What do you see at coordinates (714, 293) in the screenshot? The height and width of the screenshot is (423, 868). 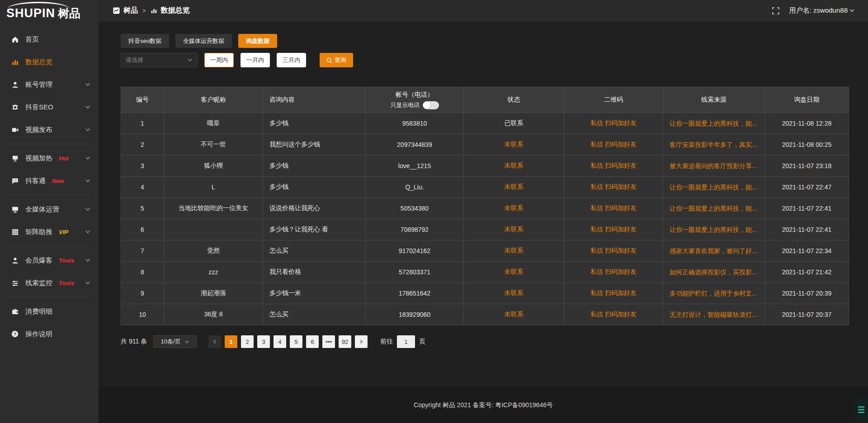 I see `cell-source-link: 多功能护栏灯，适用于乡村文...` at bounding box center [714, 293].